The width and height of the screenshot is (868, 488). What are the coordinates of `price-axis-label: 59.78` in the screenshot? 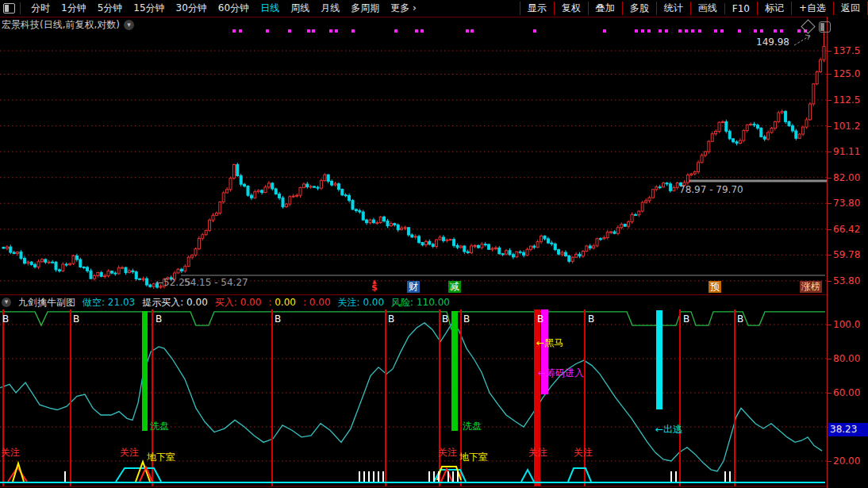 It's located at (847, 255).